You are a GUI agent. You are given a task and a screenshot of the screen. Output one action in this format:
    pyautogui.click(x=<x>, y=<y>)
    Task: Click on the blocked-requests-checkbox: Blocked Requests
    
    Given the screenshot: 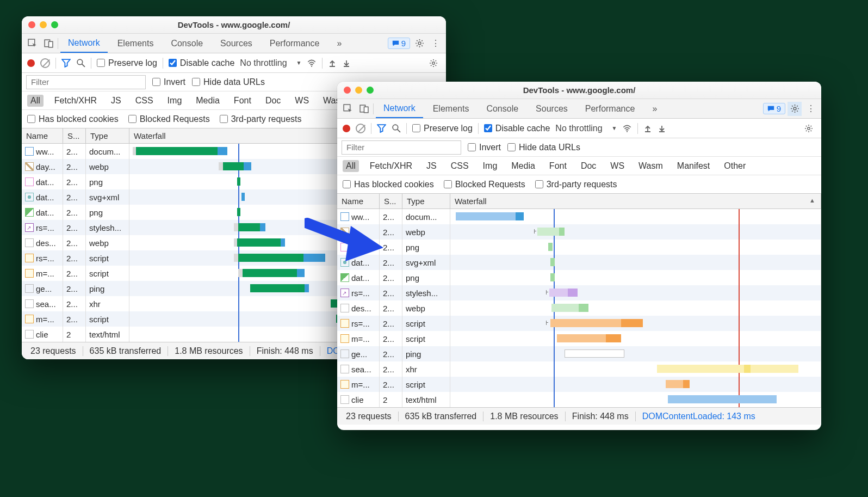 What is the action you would take?
    pyautogui.click(x=485, y=185)
    